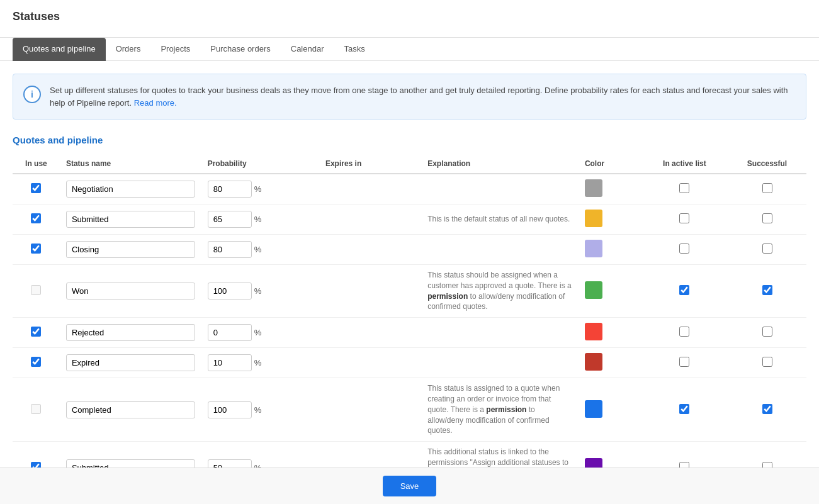 The image size is (819, 504). Describe the element at coordinates (32, 94) in the screenshot. I see `info-icon: i` at that location.